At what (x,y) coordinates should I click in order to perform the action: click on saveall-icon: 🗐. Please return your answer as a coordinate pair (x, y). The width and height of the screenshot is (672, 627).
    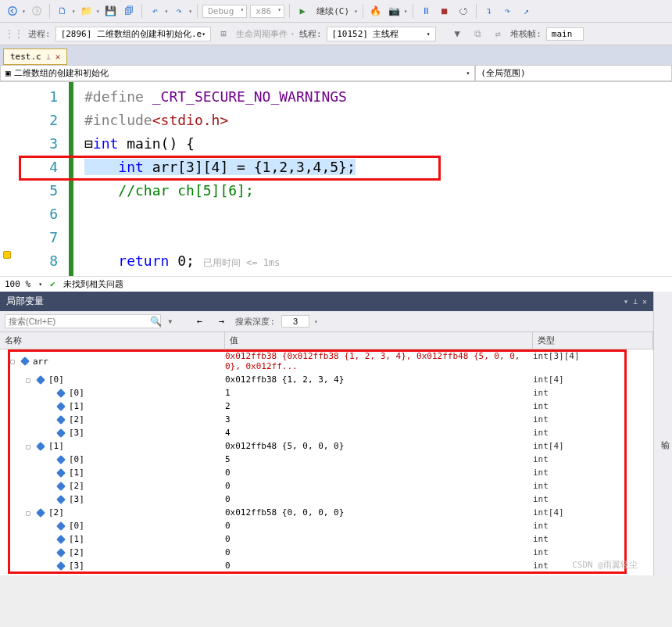
    Looking at the image, I should click on (129, 11).